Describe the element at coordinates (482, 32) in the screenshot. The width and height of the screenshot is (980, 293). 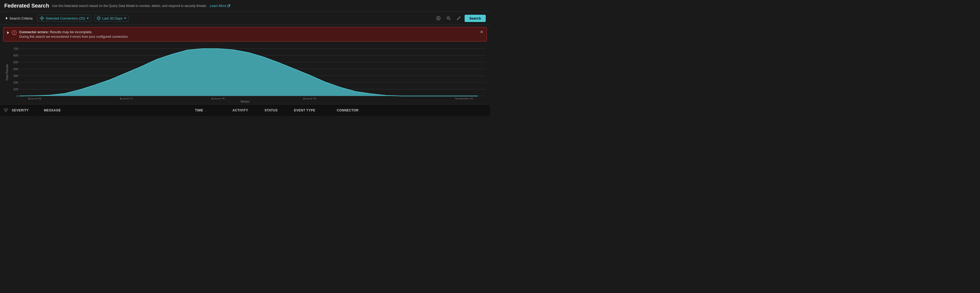
I see `error-close-button: ✕` at that location.